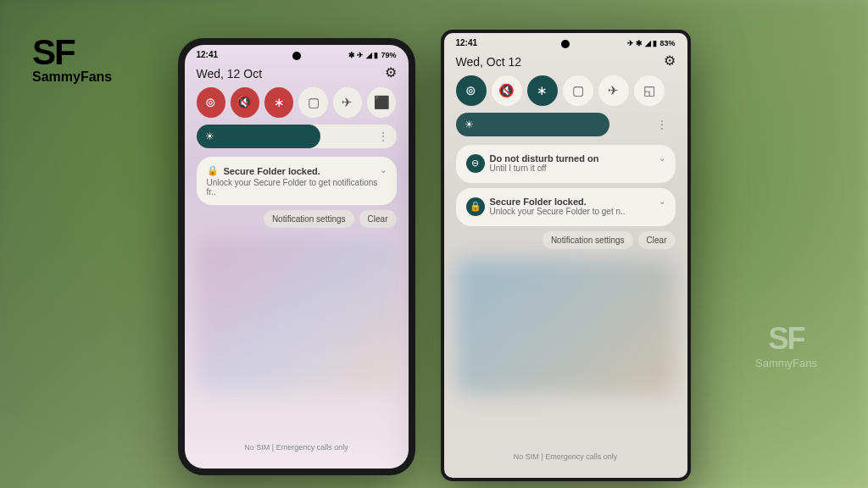 This screenshot has height=488, width=868. Describe the element at coordinates (72, 53) in the screenshot. I see `watermark-logo: SF` at that location.